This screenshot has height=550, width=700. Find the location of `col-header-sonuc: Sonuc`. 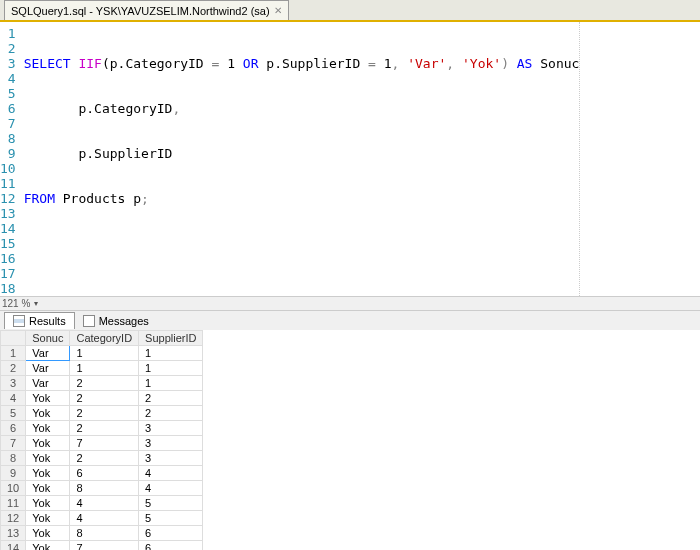

col-header-sonuc: Sonuc is located at coordinates (48, 338).